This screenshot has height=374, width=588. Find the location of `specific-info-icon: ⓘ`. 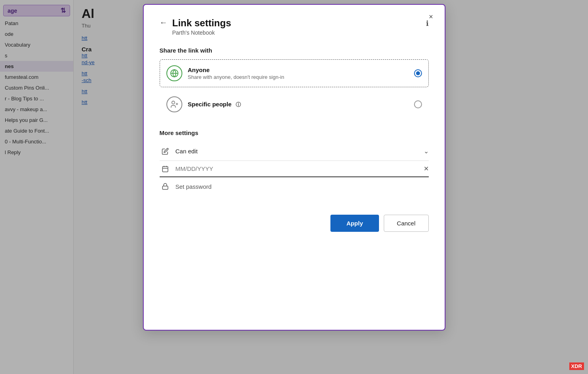

specific-info-icon: ⓘ is located at coordinates (238, 104).